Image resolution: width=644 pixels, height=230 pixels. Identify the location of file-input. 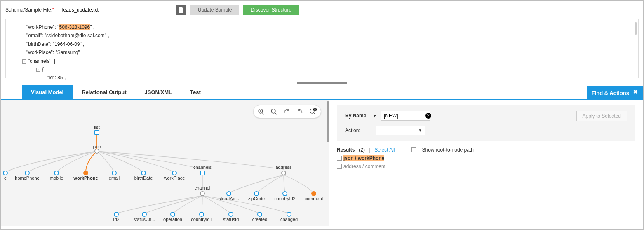
(122, 10).